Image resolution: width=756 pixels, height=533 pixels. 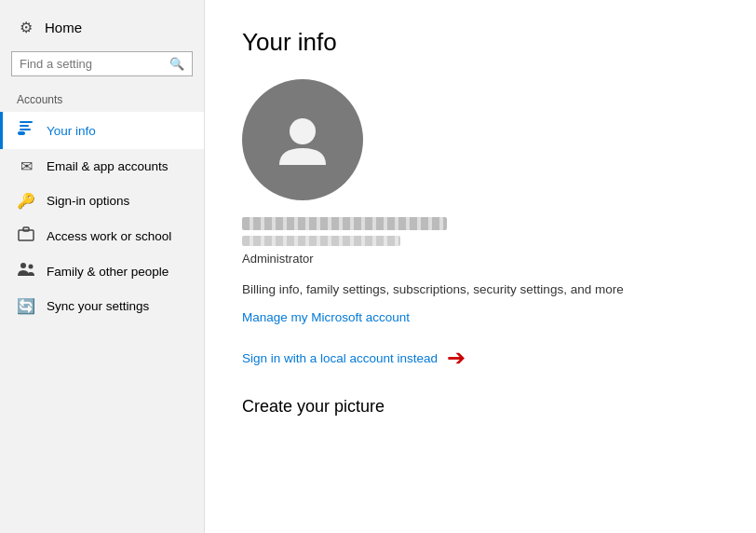 I want to click on sign-in-local-link: Sign in with a local account instead, so click(x=340, y=358).